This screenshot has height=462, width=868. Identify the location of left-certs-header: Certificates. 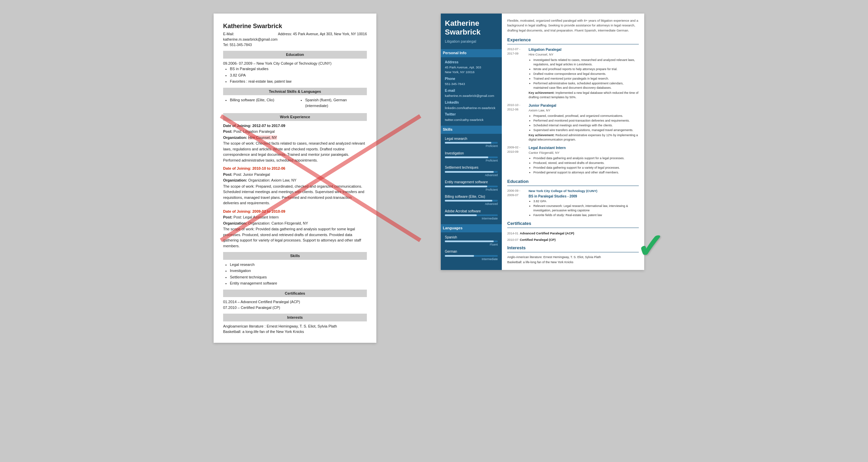
(295, 293).